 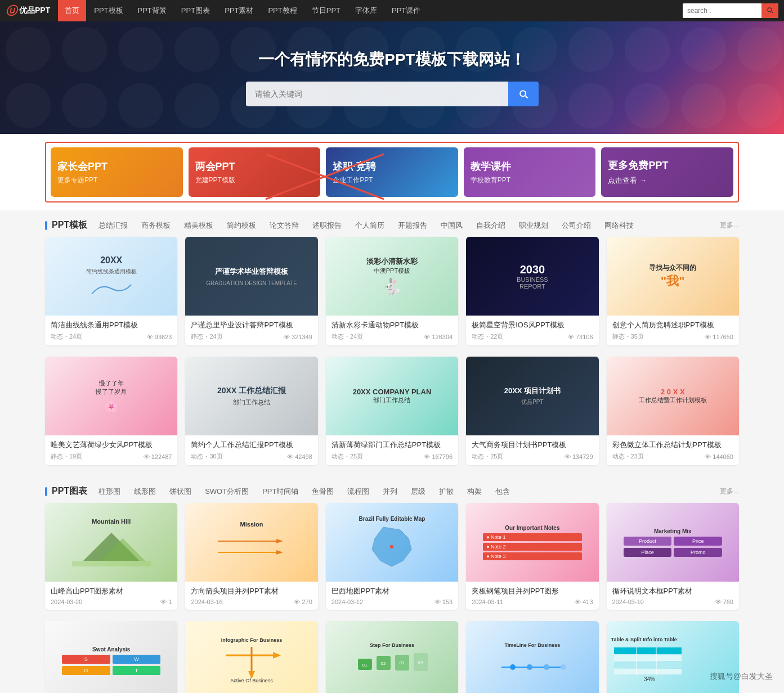 What do you see at coordinates (451, 226) in the screenshot?
I see `tag-chinese: 中国风` at bounding box center [451, 226].